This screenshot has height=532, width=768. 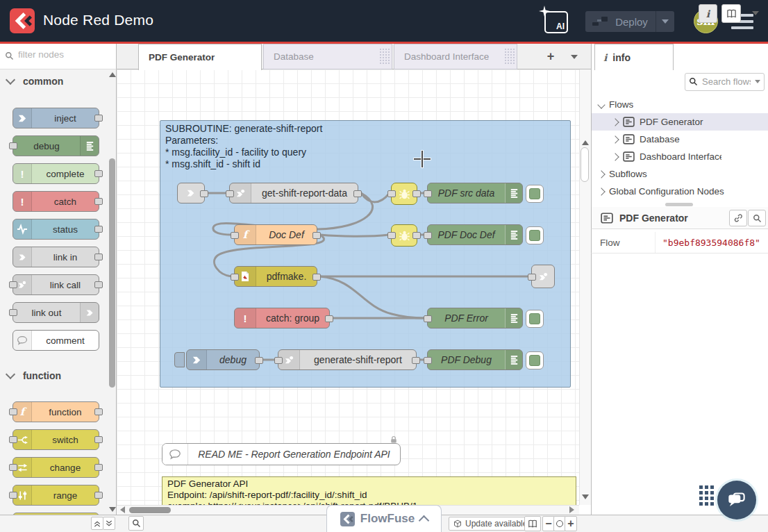 I want to click on node-pdfmake: pdfmake., so click(x=276, y=276).